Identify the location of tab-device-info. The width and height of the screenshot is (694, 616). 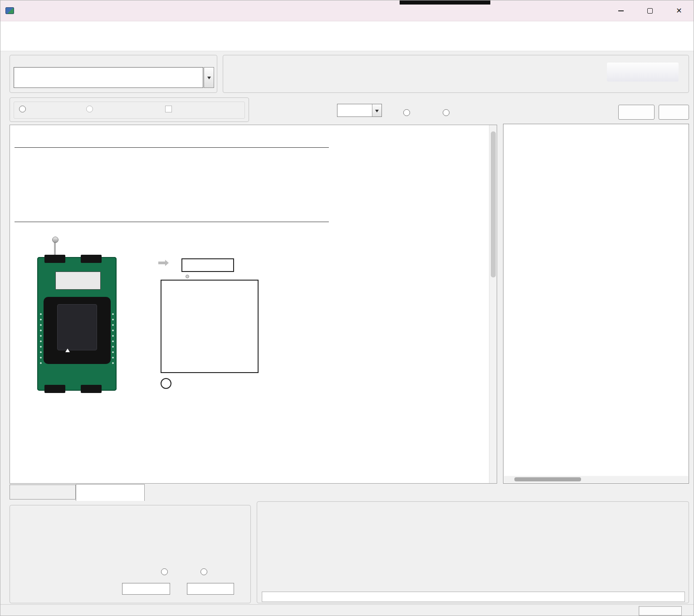
(110, 492).